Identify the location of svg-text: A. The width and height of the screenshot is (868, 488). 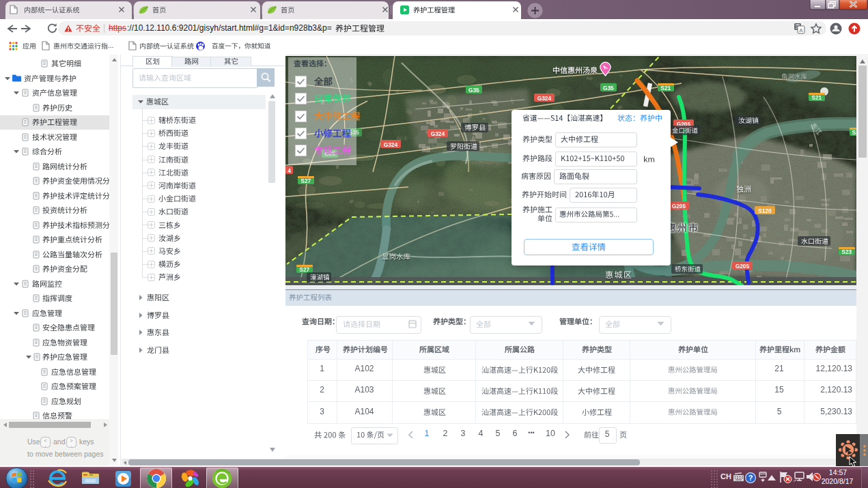
(801, 30).